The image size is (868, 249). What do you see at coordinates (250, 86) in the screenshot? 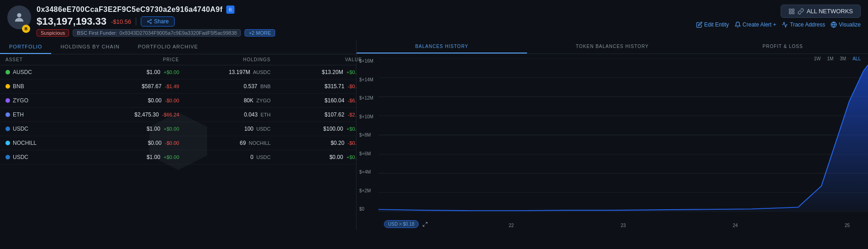
I see `holdings-amount: 0.537` at bounding box center [250, 86].